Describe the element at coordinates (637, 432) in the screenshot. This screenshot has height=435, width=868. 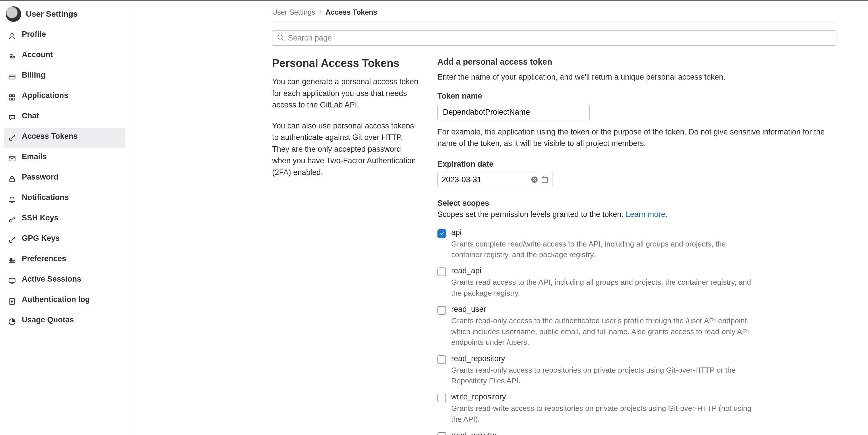
I see `scope-item-read_registry: read_registryGrants read-only access to …` at that location.